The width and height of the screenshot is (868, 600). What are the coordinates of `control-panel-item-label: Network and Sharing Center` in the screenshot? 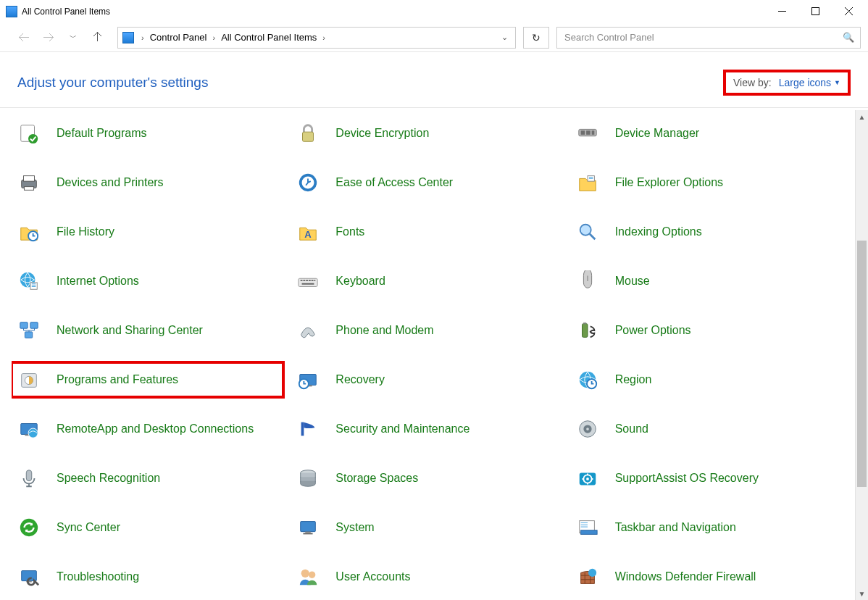 It's located at (130, 330).